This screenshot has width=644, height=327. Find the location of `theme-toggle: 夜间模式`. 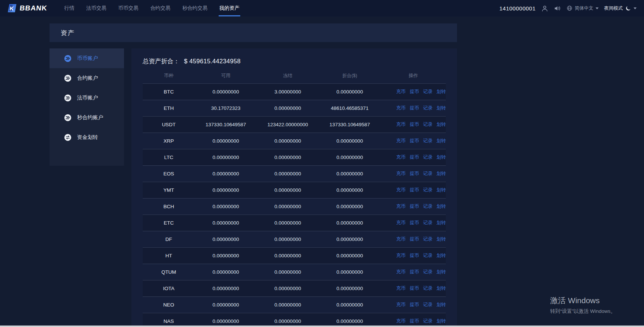

theme-toggle: 夜间模式 is located at coordinates (621, 8).